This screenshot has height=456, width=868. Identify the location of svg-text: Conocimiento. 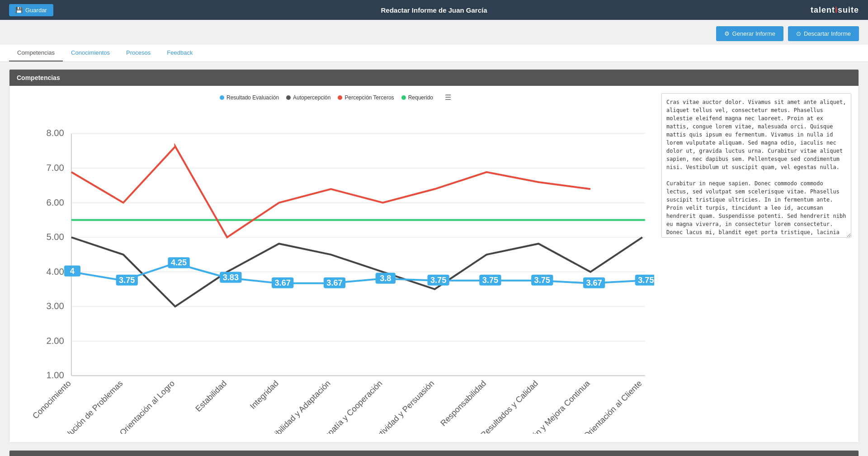
(52, 400).